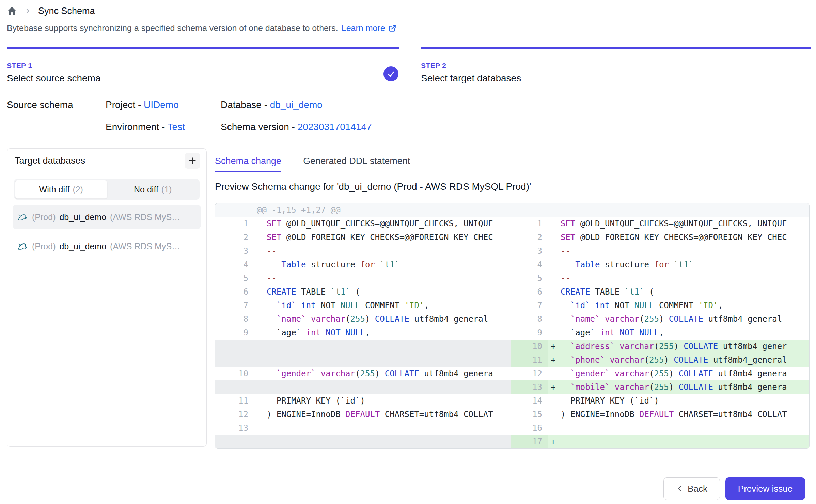  Describe the element at coordinates (54, 78) in the screenshot. I see `step1-title: Select source schema` at that location.